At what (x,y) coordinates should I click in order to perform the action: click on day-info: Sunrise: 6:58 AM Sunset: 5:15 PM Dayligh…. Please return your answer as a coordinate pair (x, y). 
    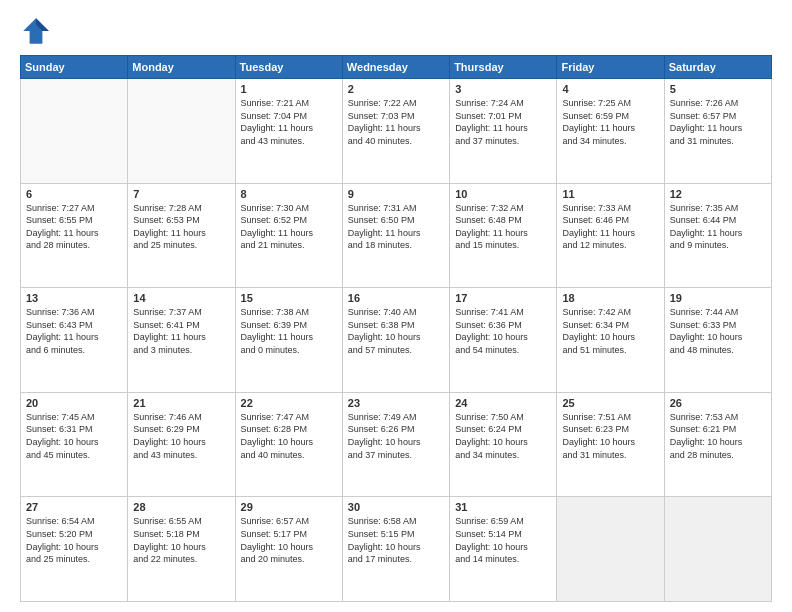
    Looking at the image, I should click on (396, 540).